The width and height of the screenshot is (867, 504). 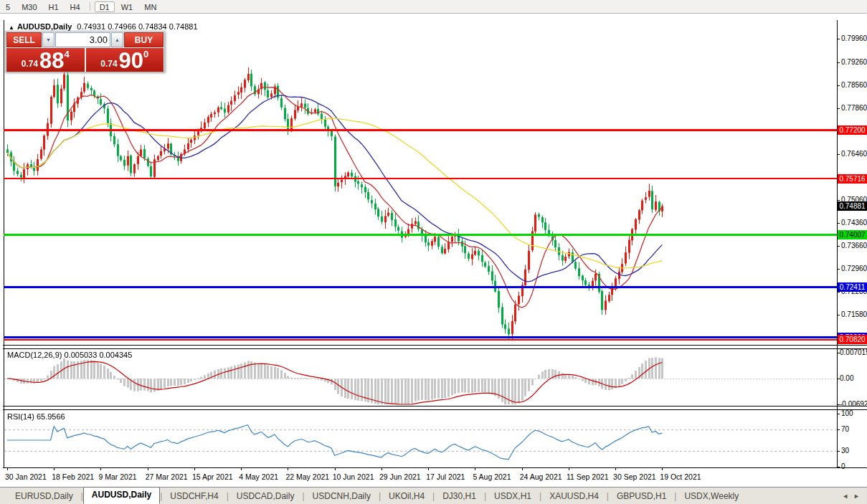 I want to click on date-axis-label: 19 Oct 2021, so click(x=680, y=477).